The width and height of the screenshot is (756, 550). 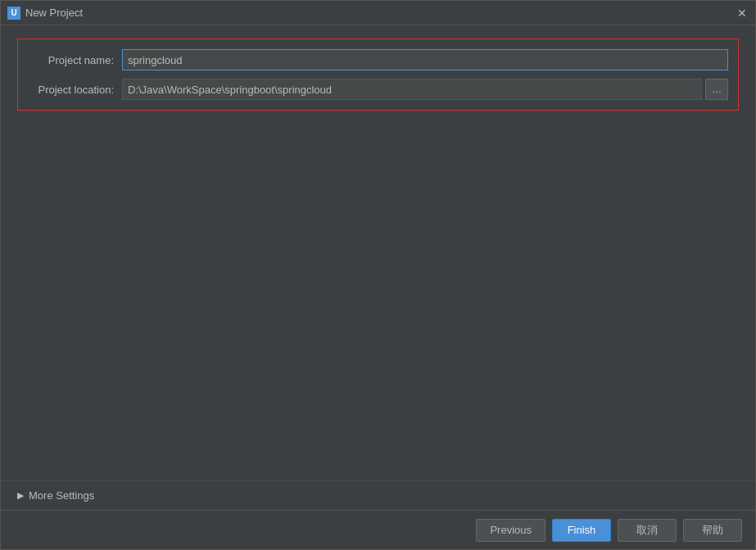 What do you see at coordinates (75, 90) in the screenshot?
I see `project-location-label: Project location:` at bounding box center [75, 90].